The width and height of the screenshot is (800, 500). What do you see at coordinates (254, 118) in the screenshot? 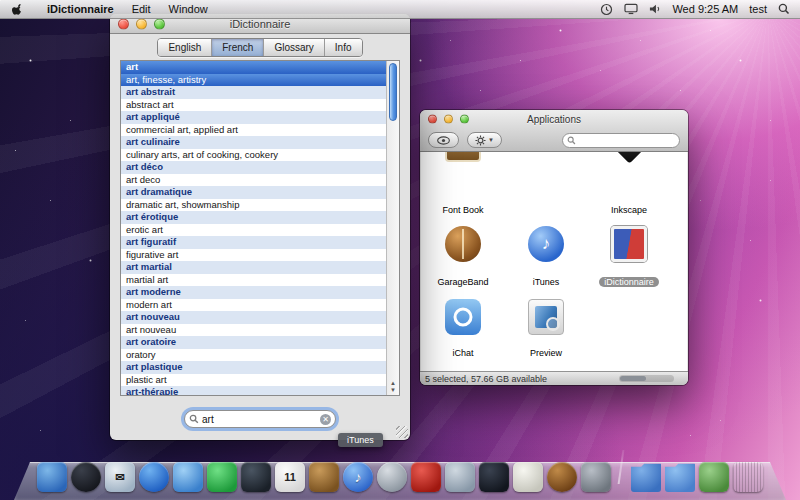
I see `entry-term: art appliqué` at bounding box center [254, 118].